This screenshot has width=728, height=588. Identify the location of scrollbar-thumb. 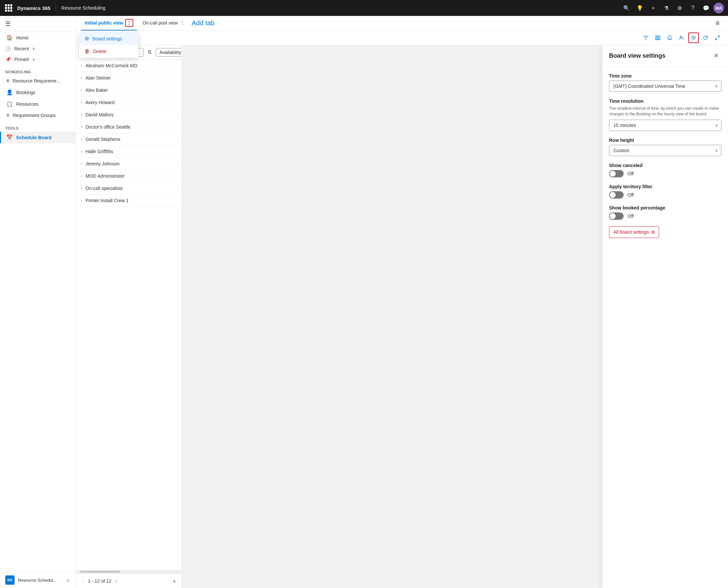
(100, 572).